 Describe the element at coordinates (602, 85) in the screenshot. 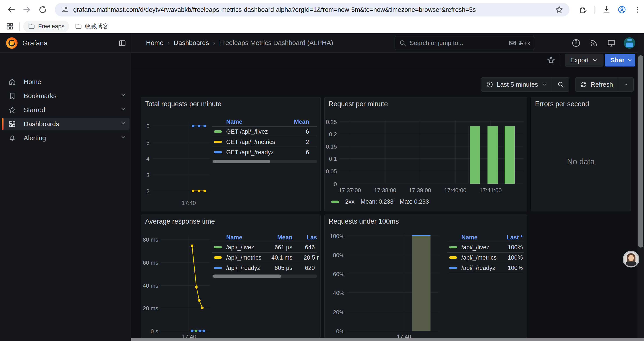

I see `refresh-label: Refresh` at that location.